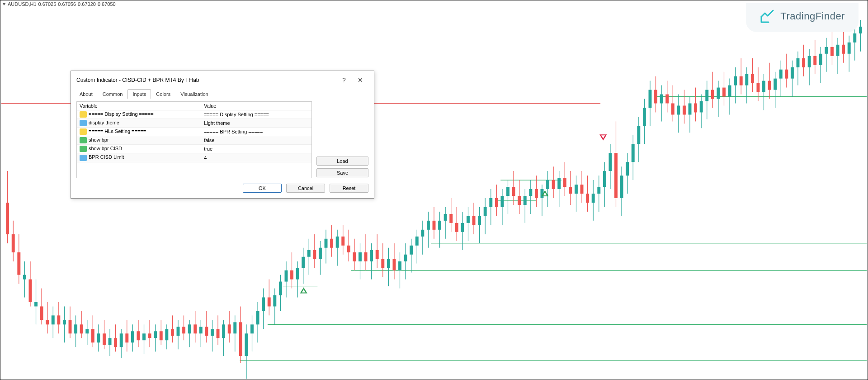 Image resolution: width=868 pixels, height=380 pixels. I want to click on brand-badge: TradingFinder, so click(802, 18).